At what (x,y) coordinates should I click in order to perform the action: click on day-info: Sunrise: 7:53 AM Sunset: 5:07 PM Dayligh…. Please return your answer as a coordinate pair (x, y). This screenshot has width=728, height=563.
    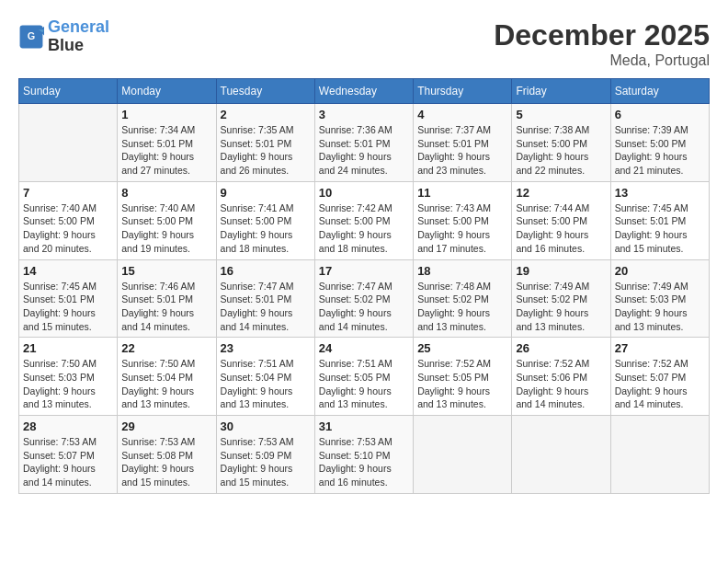
    Looking at the image, I should click on (68, 462).